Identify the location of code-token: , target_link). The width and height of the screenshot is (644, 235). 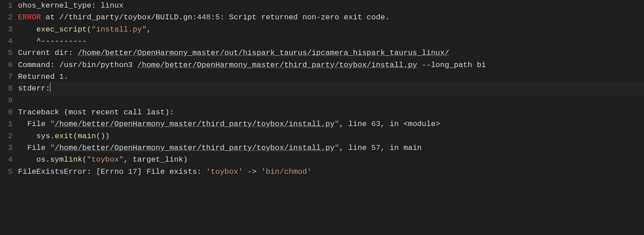
(156, 159).